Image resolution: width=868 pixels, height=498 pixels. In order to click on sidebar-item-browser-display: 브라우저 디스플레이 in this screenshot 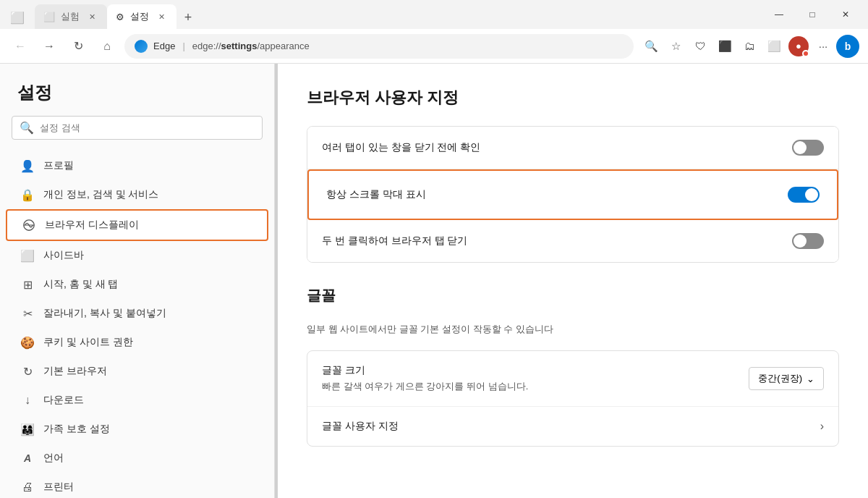, I will do `click(137, 225)`.